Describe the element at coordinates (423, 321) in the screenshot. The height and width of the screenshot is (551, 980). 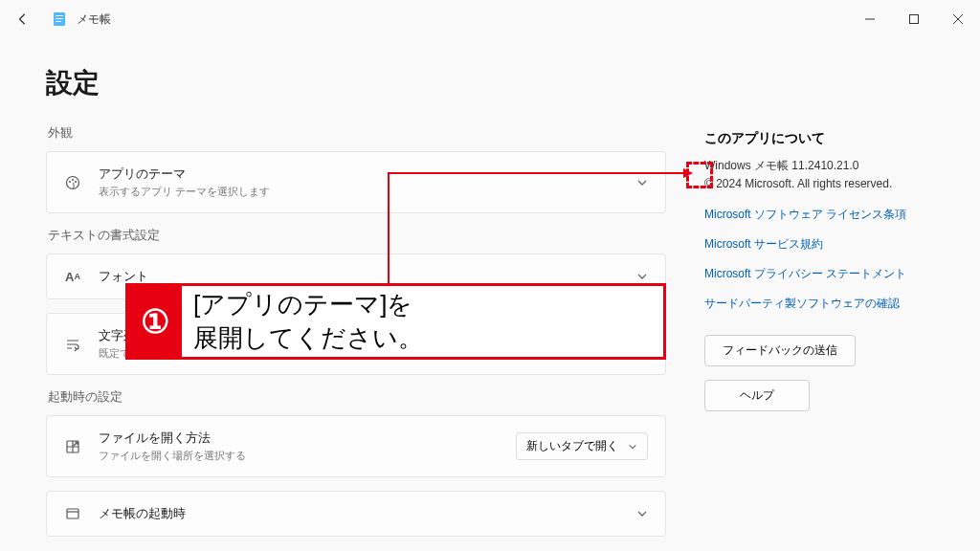
I see `annotation-text: [アプリのテーマ]を 展開してください。` at that location.